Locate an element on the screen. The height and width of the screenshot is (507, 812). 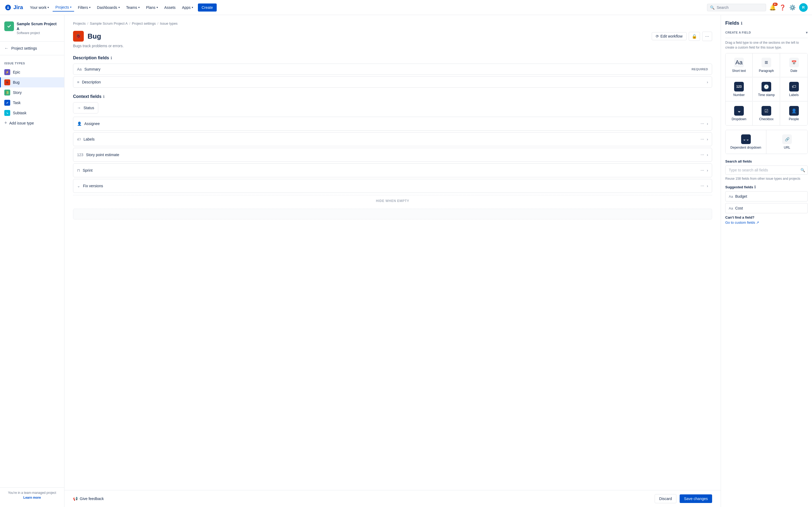
breadcrumb-projects: Projects is located at coordinates (79, 23).